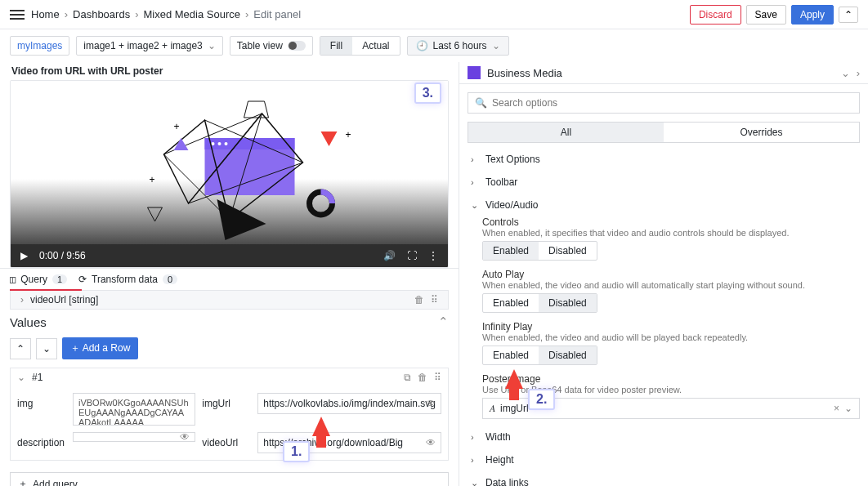  What do you see at coordinates (433, 256) in the screenshot?
I see `more-icon: ⋮` at bounding box center [433, 256].